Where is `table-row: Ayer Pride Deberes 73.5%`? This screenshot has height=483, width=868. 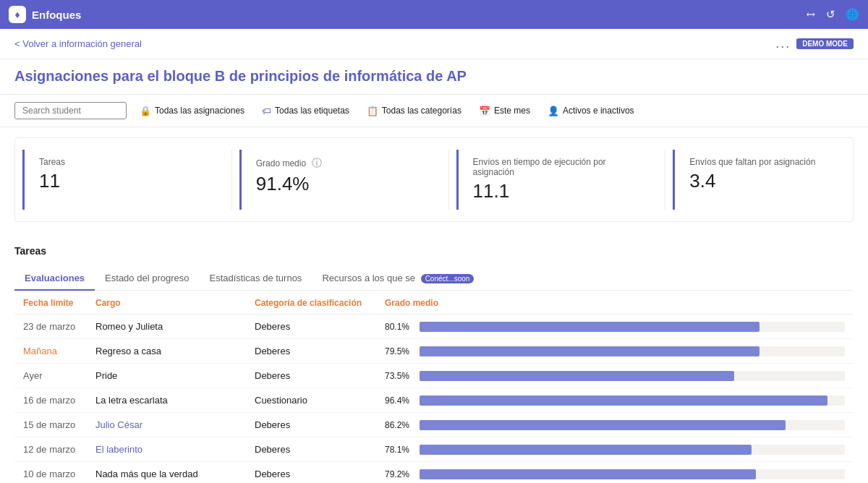 table-row: Ayer Pride Deberes 73.5% is located at coordinates (434, 376).